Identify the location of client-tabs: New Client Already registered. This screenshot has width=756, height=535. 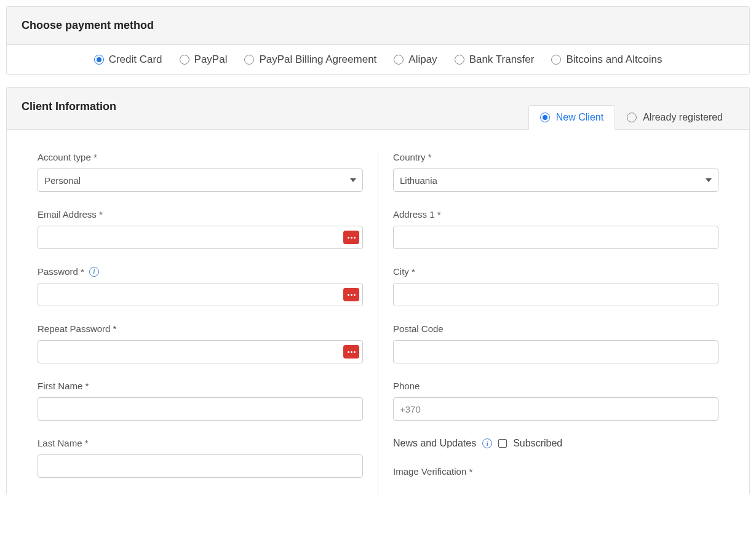
(631, 117).